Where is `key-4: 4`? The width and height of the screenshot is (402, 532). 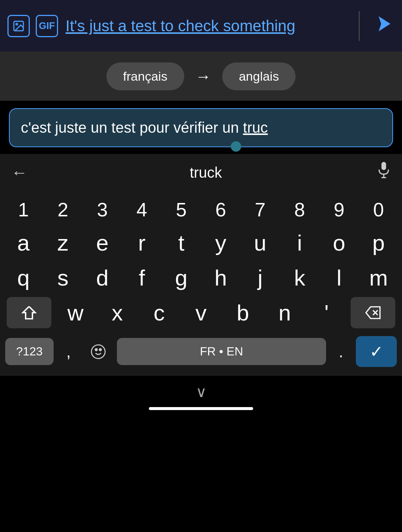
key-4: 4 is located at coordinates (142, 210).